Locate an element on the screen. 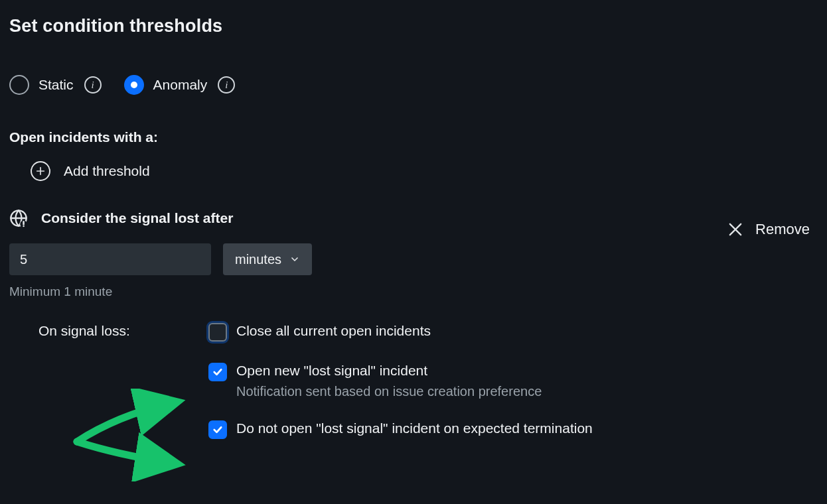 This screenshot has width=827, height=504. remove-button: Remove is located at coordinates (768, 229).